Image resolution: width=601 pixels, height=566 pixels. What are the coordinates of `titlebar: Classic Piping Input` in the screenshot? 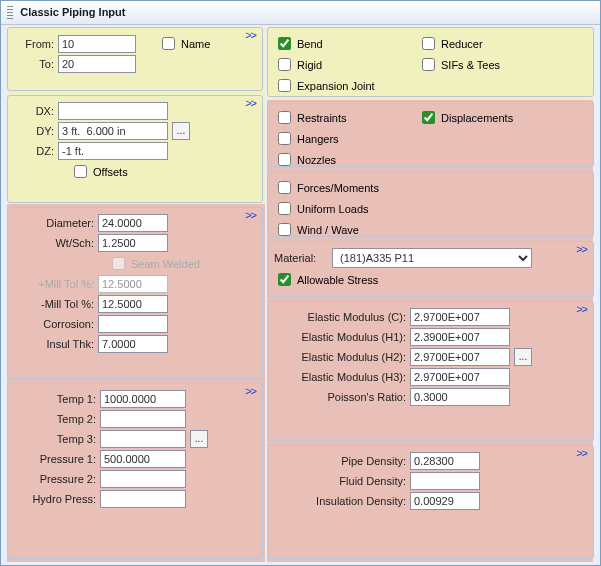 It's located at (300, 13).